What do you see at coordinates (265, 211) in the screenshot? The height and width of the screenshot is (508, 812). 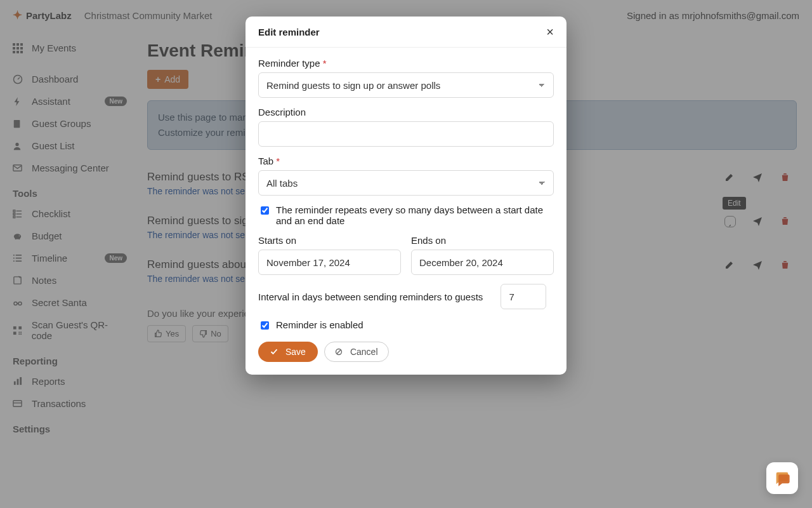 I see `repeat-checkbox` at bounding box center [265, 211].